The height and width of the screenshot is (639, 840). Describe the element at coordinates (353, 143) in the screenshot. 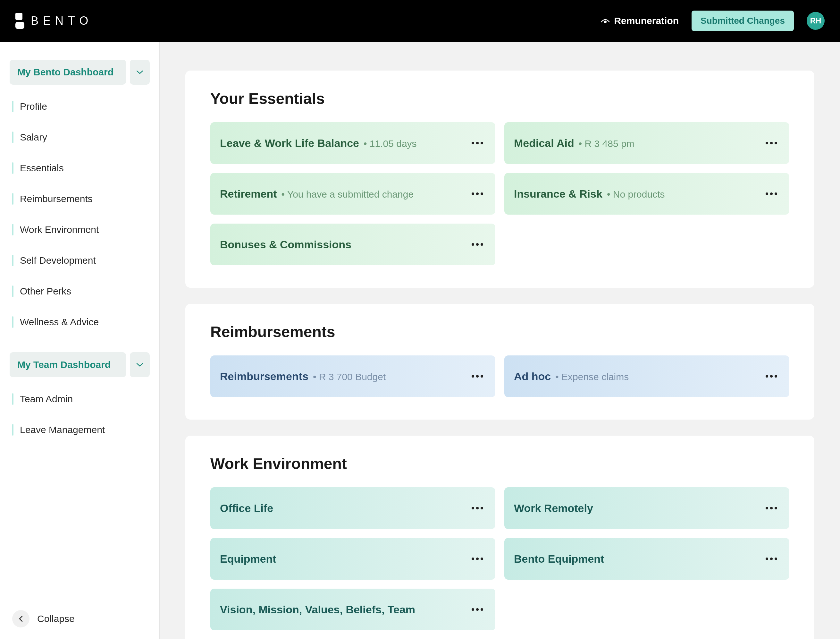

I see `card-leave-work-life-balance: Leave & Work Life Balance • 11.05 days` at that location.